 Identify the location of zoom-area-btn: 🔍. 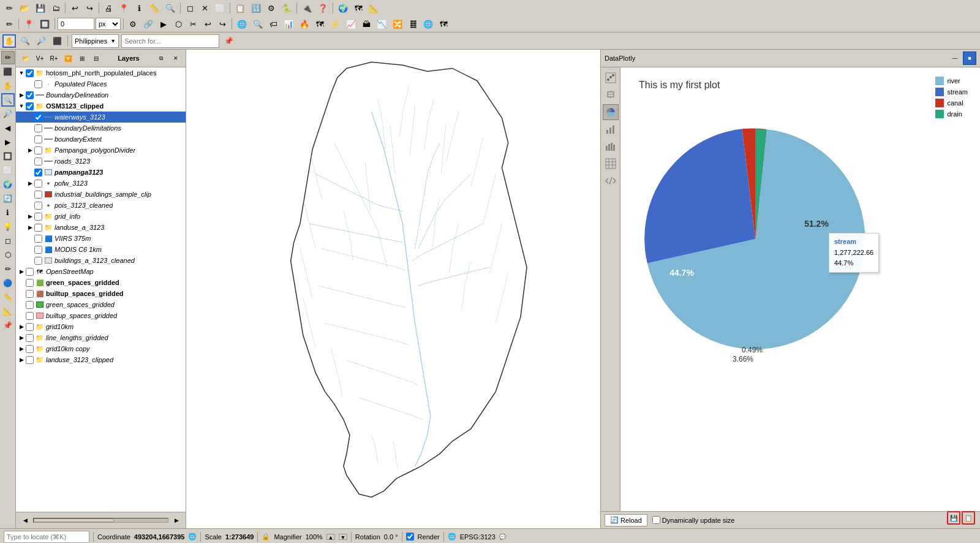
(170, 8).